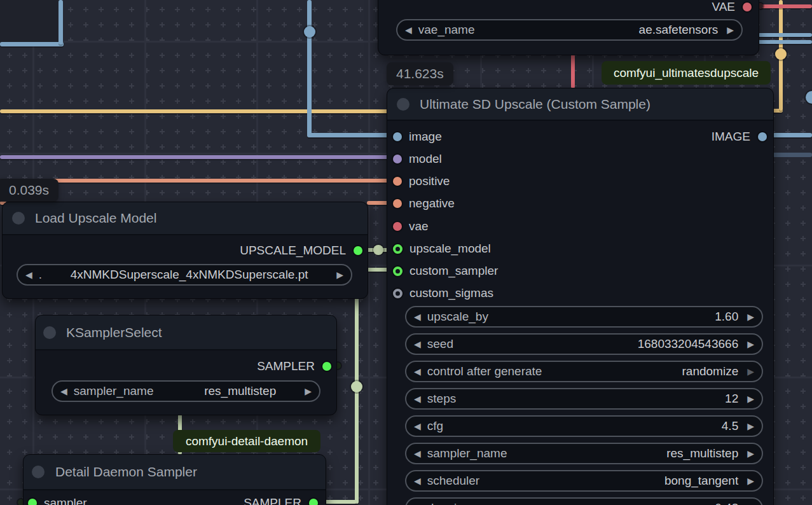  Describe the element at coordinates (185, 219) in the screenshot. I see `load-upscale-header: Load Upscale Model` at that location.